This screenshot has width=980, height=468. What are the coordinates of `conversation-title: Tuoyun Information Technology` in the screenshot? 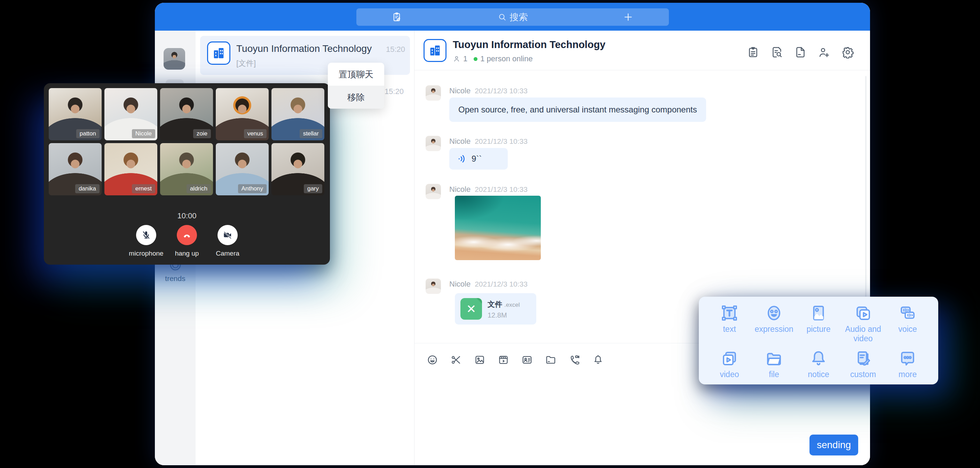 It's located at (304, 49).